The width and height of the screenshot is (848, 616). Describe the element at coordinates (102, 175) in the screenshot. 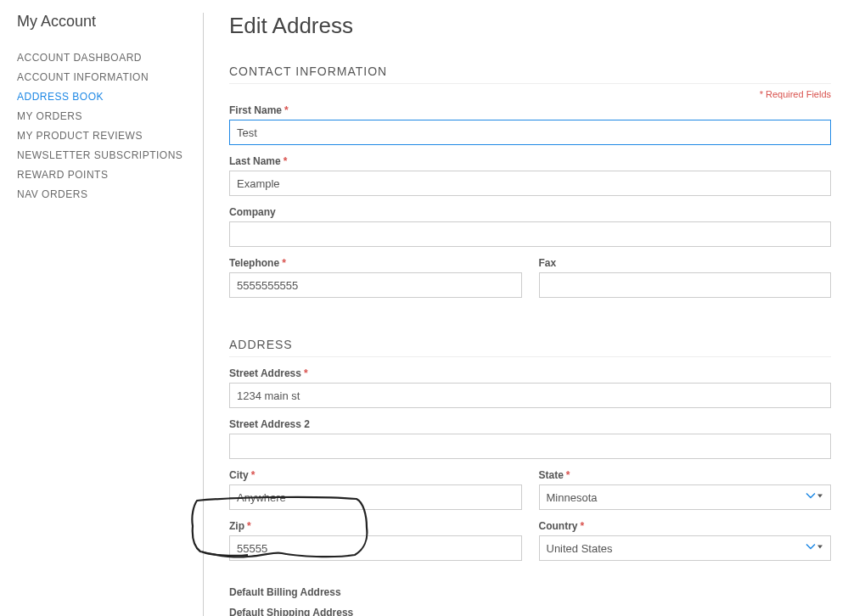

I see `sidebar-item-reward-points: REWARD POINTS` at that location.